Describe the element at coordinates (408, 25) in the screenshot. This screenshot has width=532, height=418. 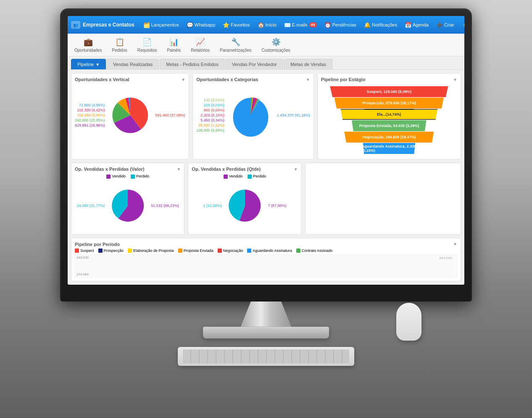
I see `agenda-icon: 📅` at that location.